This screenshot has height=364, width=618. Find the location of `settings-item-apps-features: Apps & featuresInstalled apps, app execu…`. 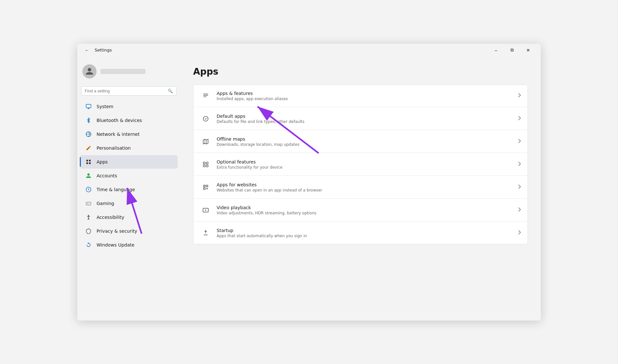

settings-item-apps-features: Apps & featuresInstalled apps, app execu… is located at coordinates (360, 96).